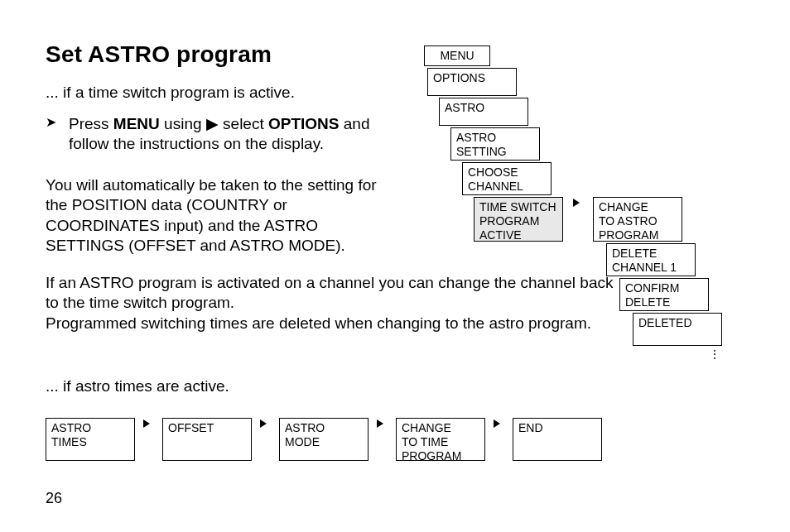 The width and height of the screenshot is (790, 532). Describe the element at coordinates (638, 219) in the screenshot. I see `change-to-astro-box: CHANGE TO ASTRO PROGRAM` at that location.